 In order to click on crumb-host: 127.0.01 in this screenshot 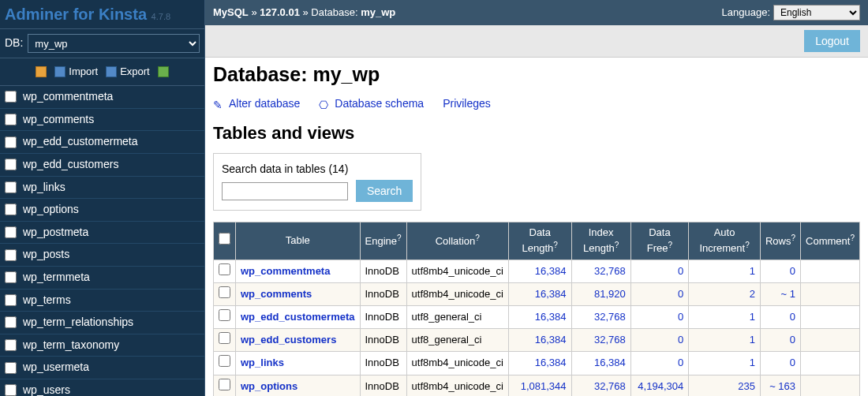, I will do `click(279, 13)`.